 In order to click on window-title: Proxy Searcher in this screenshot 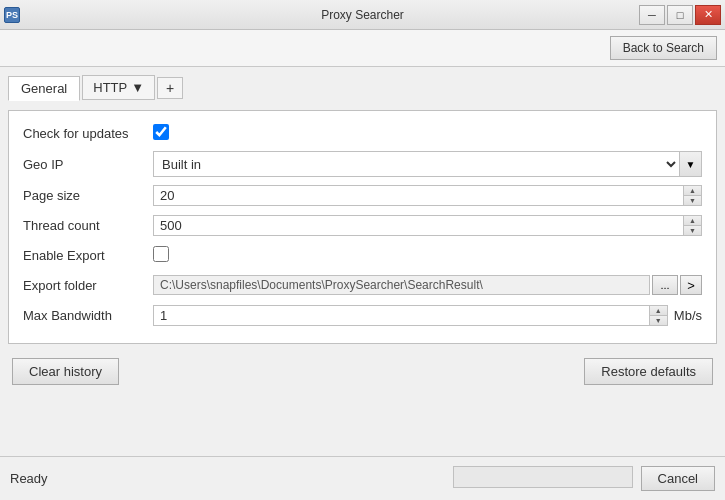, I will do `click(362, 15)`.